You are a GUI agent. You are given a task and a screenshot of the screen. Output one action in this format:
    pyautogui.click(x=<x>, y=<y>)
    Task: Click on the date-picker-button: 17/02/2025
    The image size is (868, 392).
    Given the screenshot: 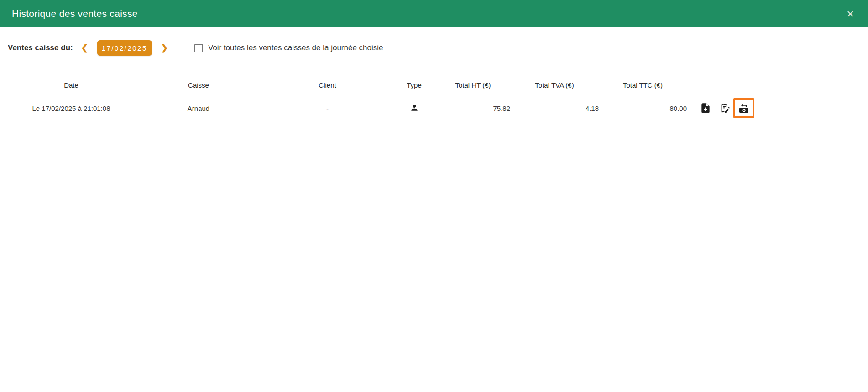 What is the action you would take?
    pyautogui.click(x=125, y=48)
    